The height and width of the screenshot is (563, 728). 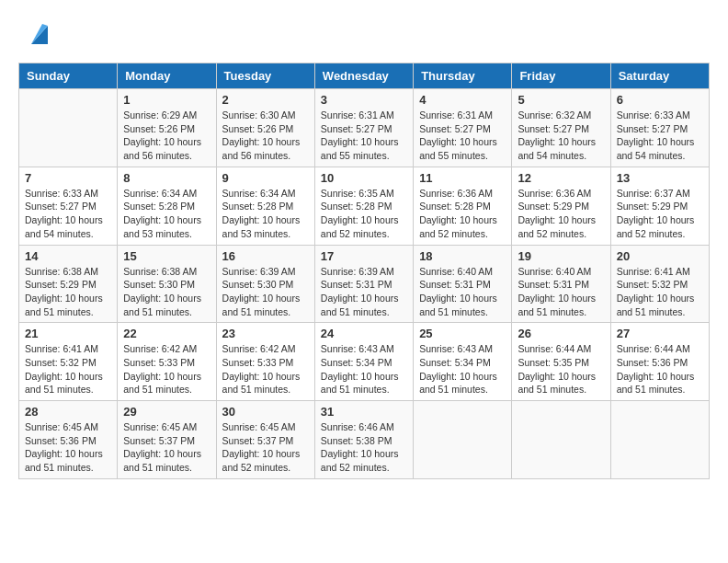 What do you see at coordinates (660, 99) in the screenshot?
I see `day-number: 6` at bounding box center [660, 99].